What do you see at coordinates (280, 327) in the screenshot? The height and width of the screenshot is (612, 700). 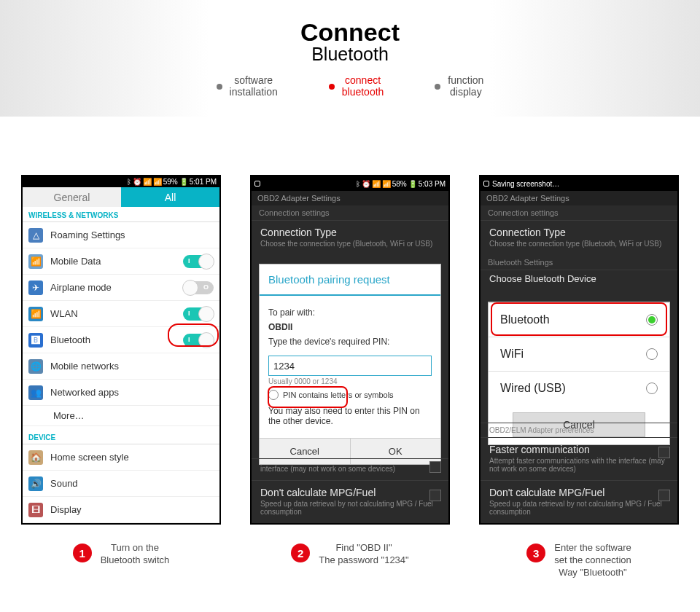 I see `pair-with-value: OBDII` at bounding box center [280, 327].